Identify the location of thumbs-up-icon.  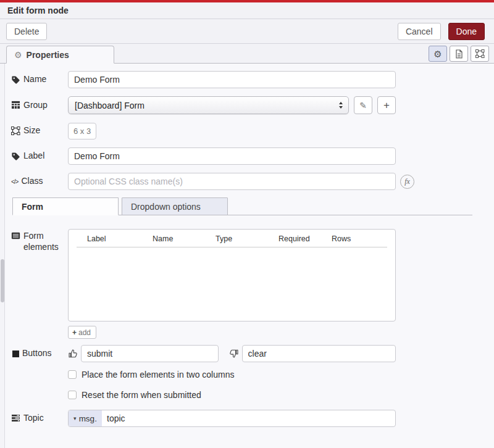
(73, 354).